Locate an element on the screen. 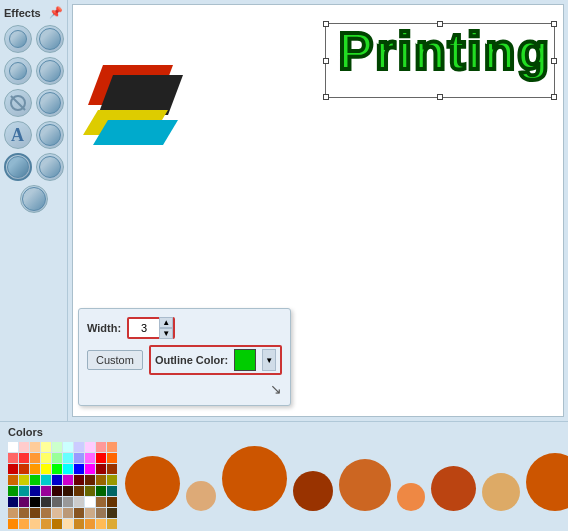  custom-button: Custom is located at coordinates (115, 360).